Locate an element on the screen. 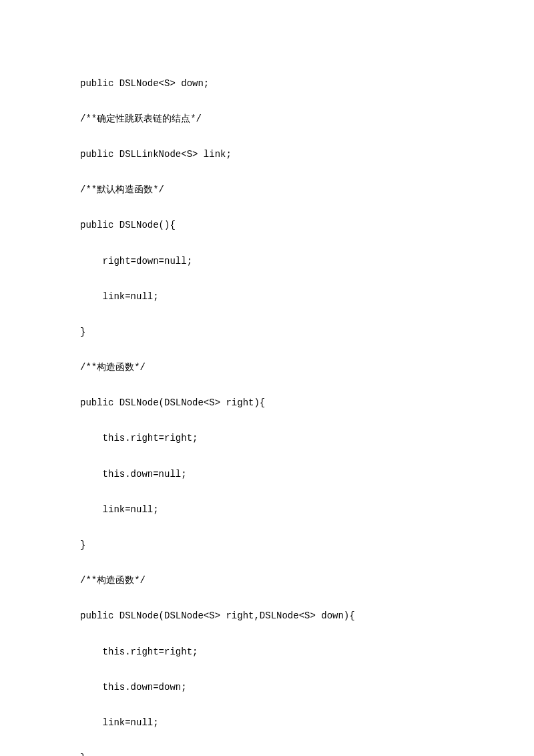  code-line: /**确定性跳跃表链的结点*/ is located at coordinates (267, 119).